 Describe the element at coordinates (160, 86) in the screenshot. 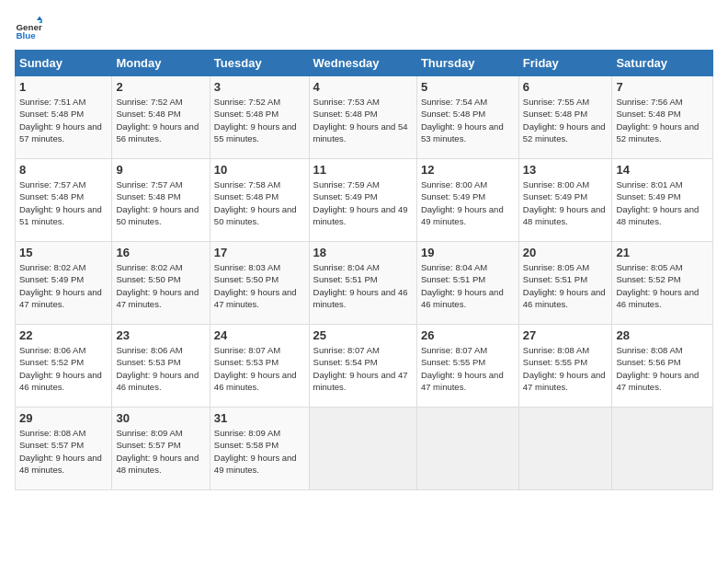

I see `day-number: 2` at that location.